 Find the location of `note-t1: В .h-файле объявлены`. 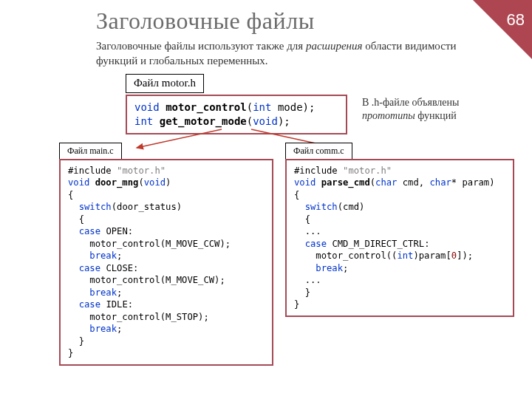

note-t1: В .h-файле объявлены is located at coordinates (411, 102).